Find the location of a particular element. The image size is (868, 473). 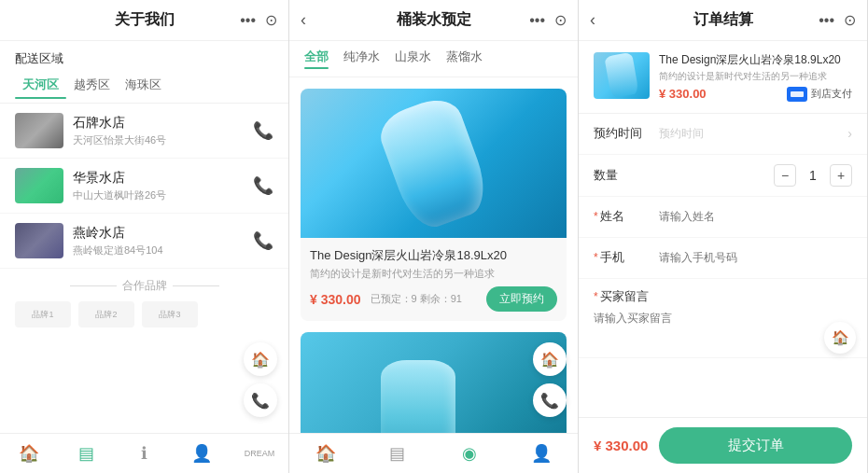

list-icon: ▤ is located at coordinates (86, 453).